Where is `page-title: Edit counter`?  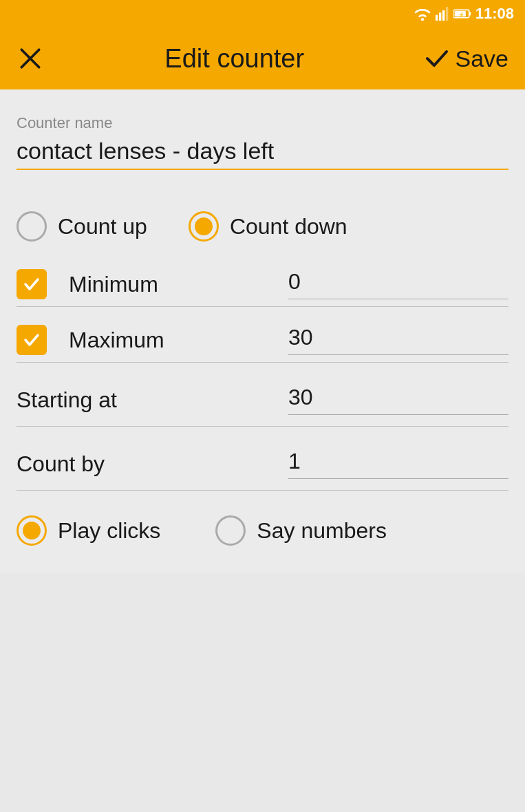
page-title: Edit counter is located at coordinates (234, 59).